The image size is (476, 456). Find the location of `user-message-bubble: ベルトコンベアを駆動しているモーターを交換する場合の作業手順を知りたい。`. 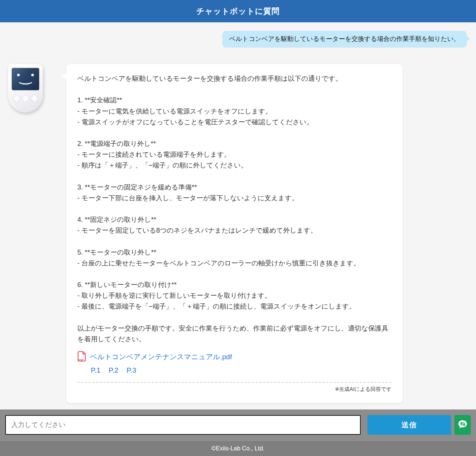

user-message-bubble: ベルトコンベアを駆動しているモーターを交換する場合の作業手順を知りたい。 is located at coordinates (344, 39).